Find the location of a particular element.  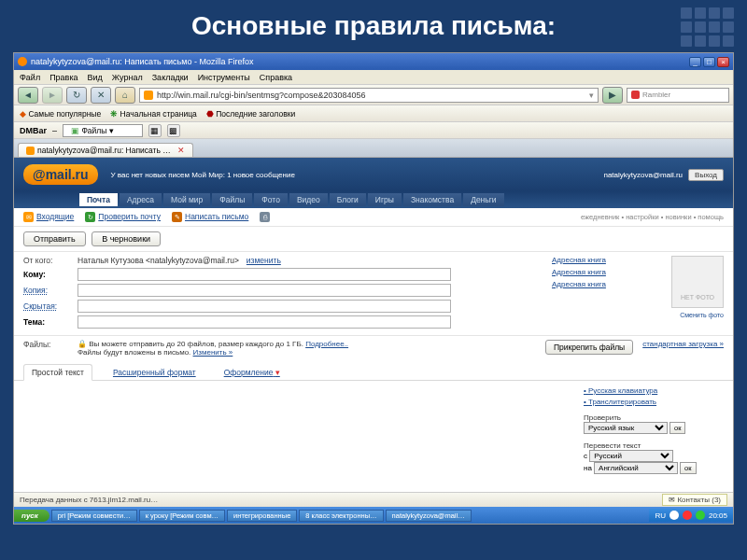

format-row: Простой текст Расширенный формат Оформле… is located at coordinates (374, 371).